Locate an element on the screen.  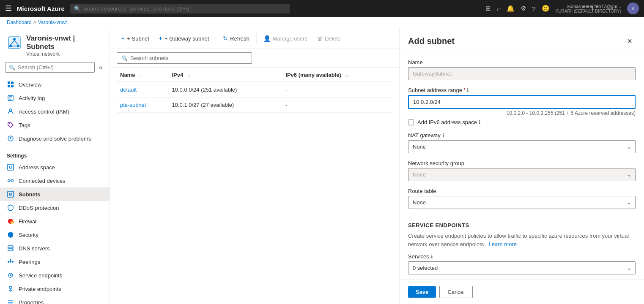
global-search-input is located at coordinates (184, 8).